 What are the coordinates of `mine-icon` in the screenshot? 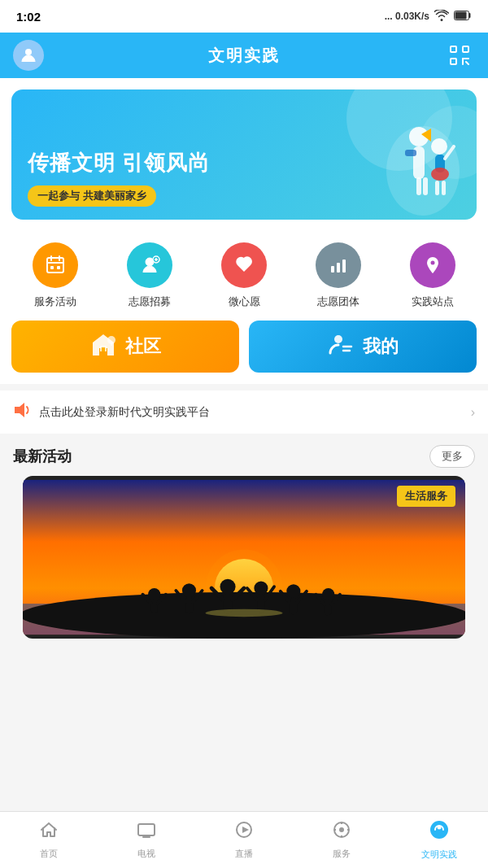 It's located at (341, 347).